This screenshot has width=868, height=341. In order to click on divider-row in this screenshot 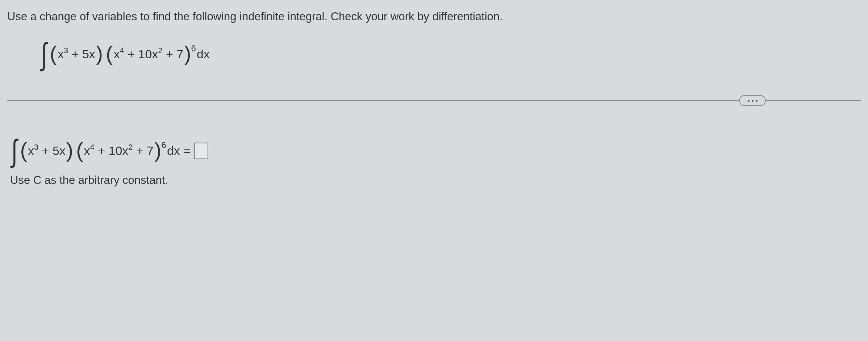, I will do `click(434, 101)`.